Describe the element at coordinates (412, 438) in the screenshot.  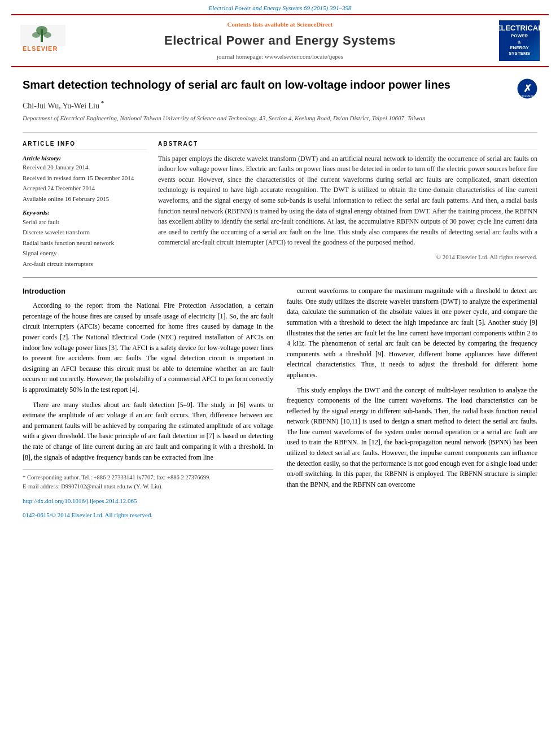
I see `intro-right-para2: This study employs the DWT and the conce…` at that location.